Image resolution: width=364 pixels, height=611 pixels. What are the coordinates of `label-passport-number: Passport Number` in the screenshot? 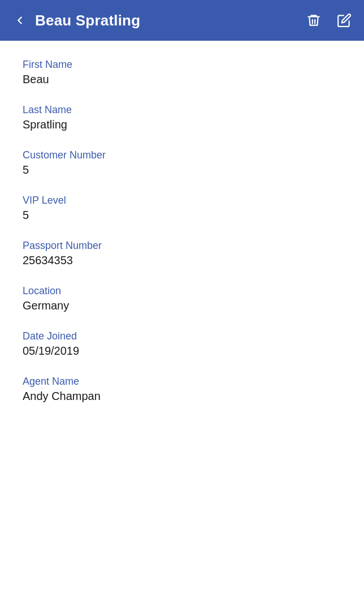 It's located at (182, 246).